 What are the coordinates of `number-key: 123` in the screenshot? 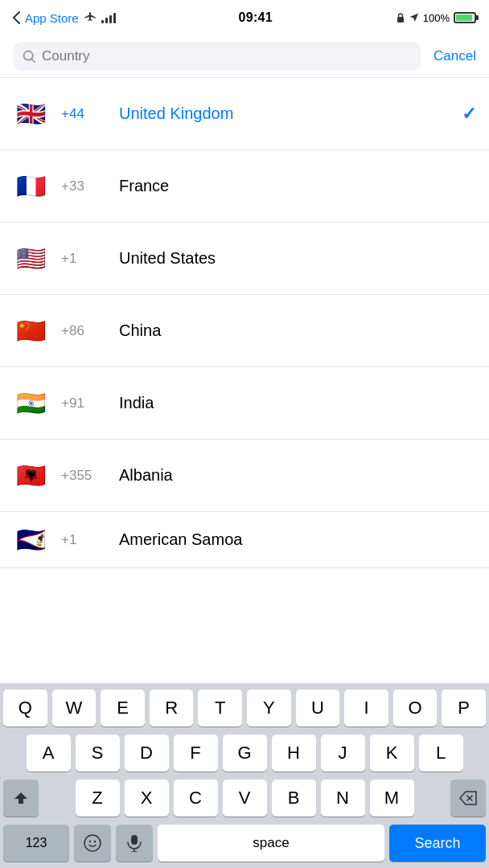 It's located at (36, 843).